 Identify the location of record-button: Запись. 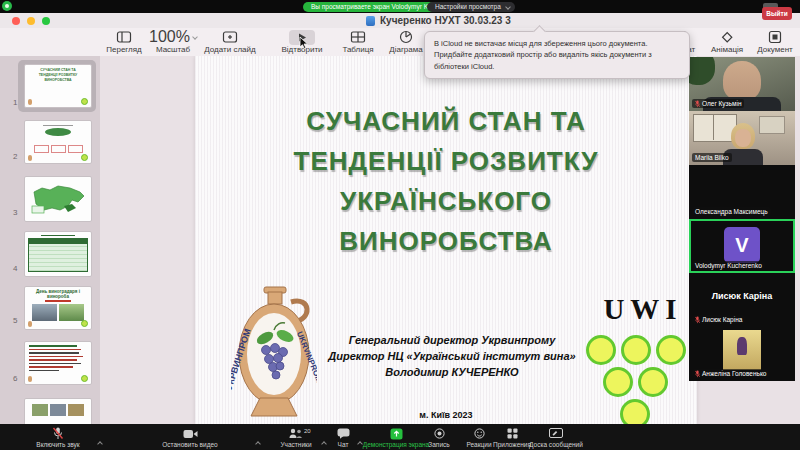
(439, 438).